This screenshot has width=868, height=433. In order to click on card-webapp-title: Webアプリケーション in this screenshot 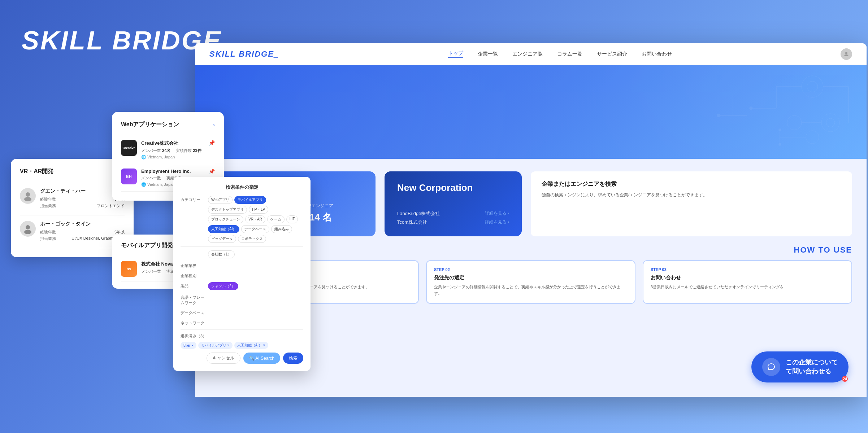, I will do `click(150, 125)`.